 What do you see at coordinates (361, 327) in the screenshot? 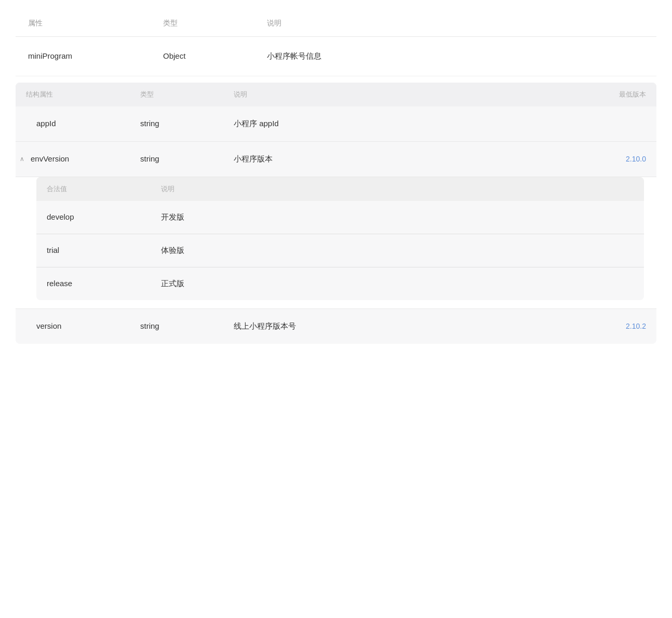
I see `version-description: 线上小程序版本号` at bounding box center [361, 327].